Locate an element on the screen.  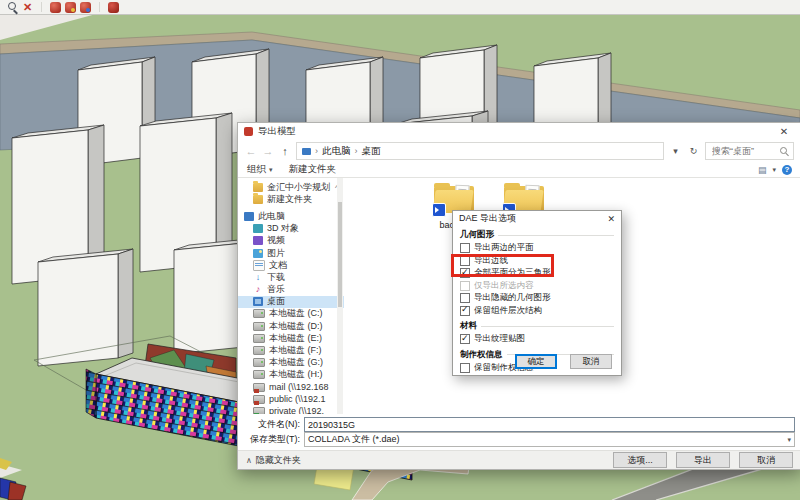
hide-folders-toggle: ∧ 隐藏文件夹 is located at coordinates (274, 460).